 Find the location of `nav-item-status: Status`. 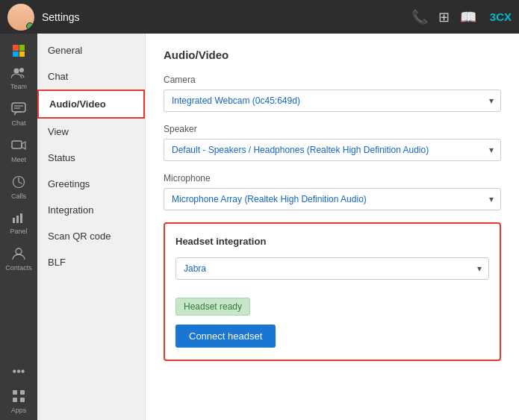

nav-item-status: Status is located at coordinates (91, 158).